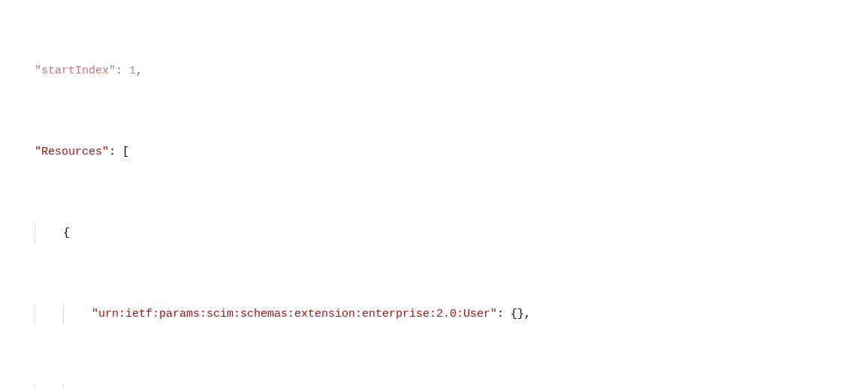 The image size is (868, 388). What do you see at coordinates (294, 314) in the screenshot?
I see `json-key: "urn:ietf:params:scim:schemas:extension:…` at bounding box center [294, 314].